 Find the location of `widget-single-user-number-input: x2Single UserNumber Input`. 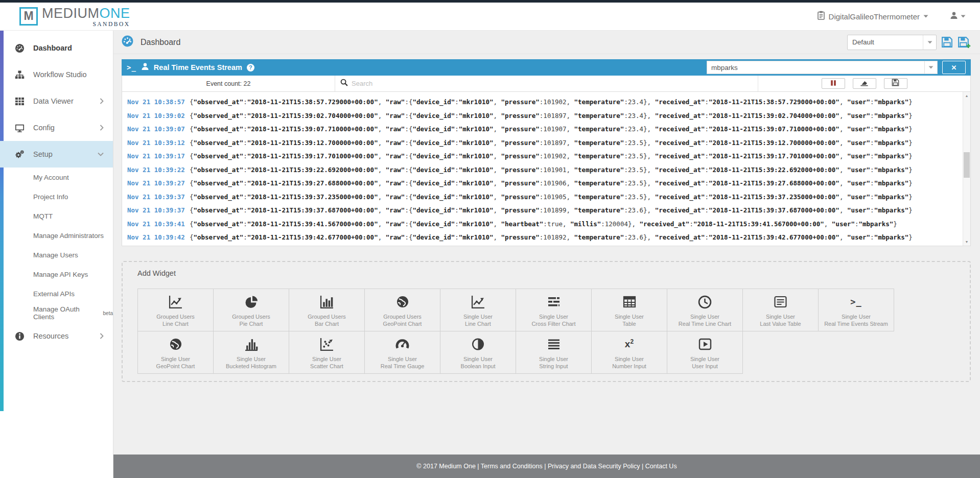

widget-single-user-number-input: x2Single UserNumber Input is located at coordinates (629, 352).